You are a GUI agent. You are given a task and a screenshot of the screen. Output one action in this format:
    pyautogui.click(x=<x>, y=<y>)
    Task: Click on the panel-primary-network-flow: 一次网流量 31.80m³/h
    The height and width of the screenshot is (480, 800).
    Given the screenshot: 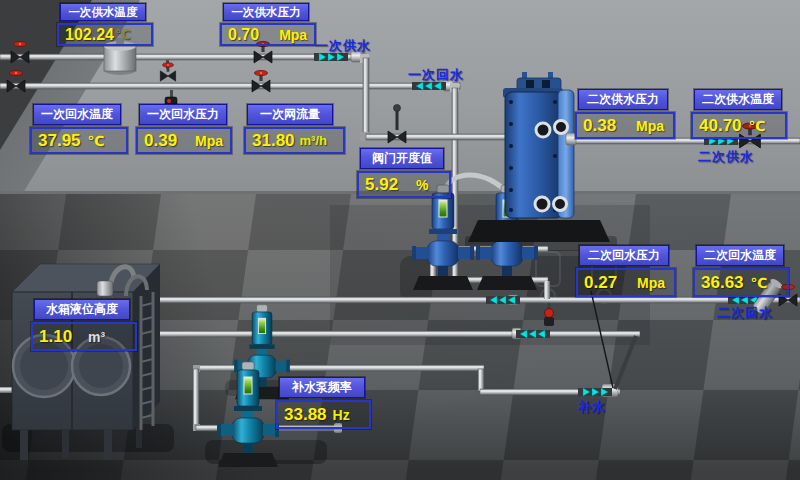 What is the action you would take?
    pyautogui.click(x=294, y=129)
    